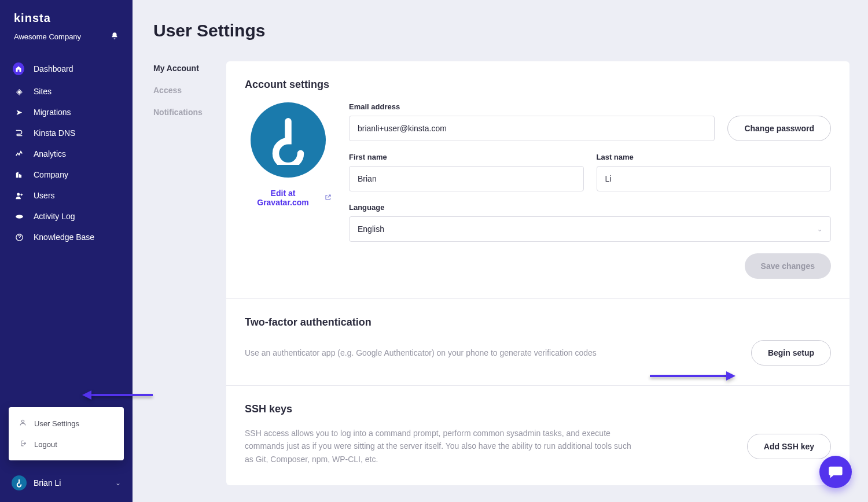 Image resolution: width=868 pixels, height=502 pixels. I want to click on nav-knowledge-base: Knowledge Base, so click(66, 237).